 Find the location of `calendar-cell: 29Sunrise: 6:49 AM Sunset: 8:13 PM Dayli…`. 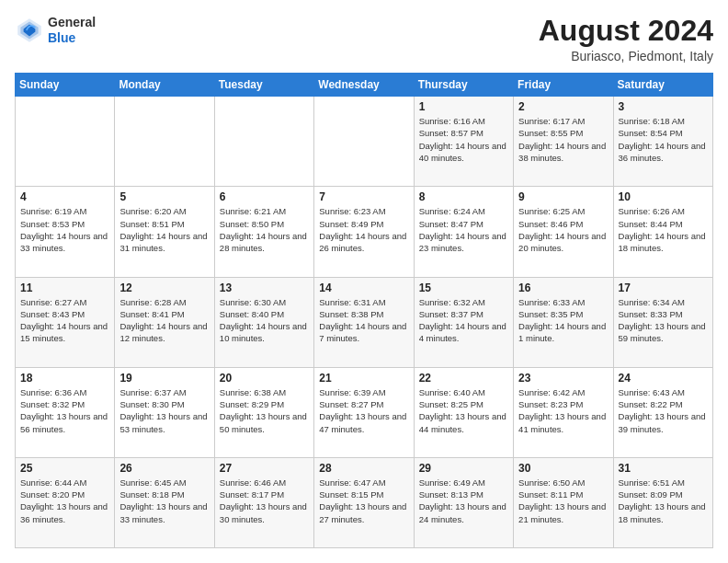

calendar-cell: 29Sunrise: 6:49 AM Sunset: 8:13 PM Dayli… is located at coordinates (463, 502).